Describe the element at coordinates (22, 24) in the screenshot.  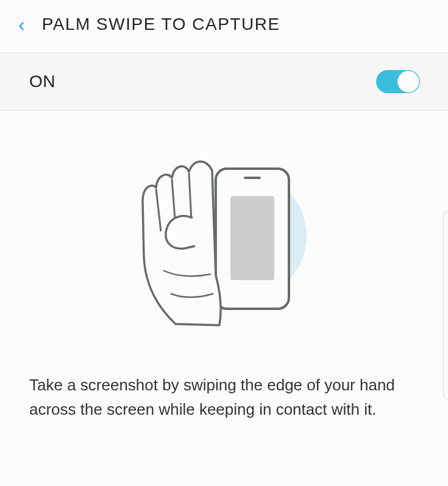
I see `back-icon: ‹` at that location.